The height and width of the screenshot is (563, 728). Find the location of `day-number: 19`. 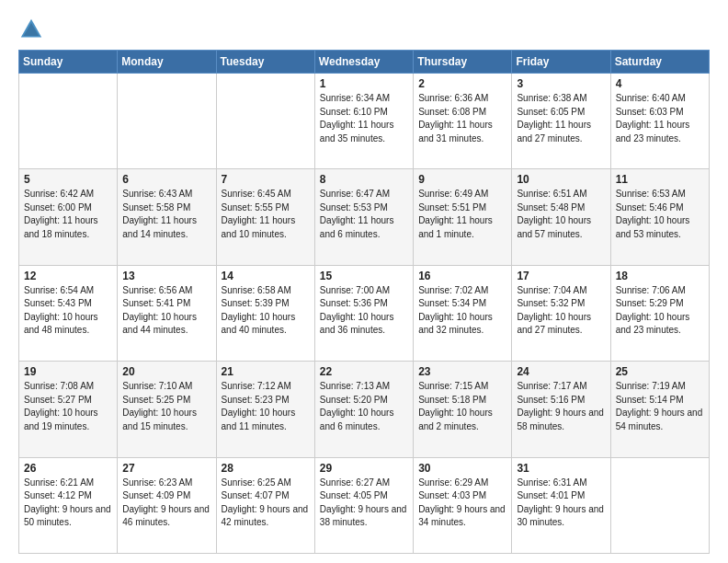

day-number: 19 is located at coordinates (68, 372).